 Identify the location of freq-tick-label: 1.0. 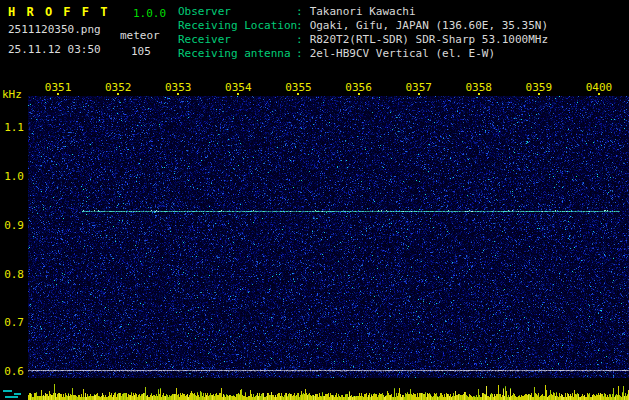
(12, 176).